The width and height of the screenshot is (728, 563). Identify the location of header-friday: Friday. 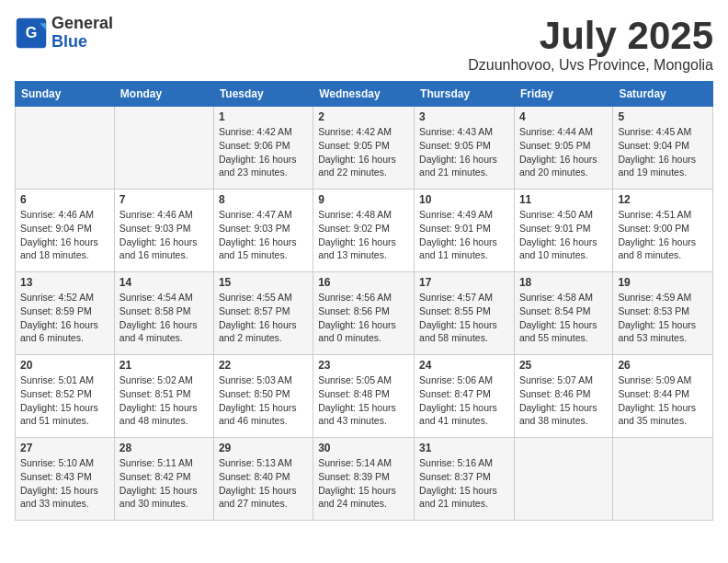
(563, 94).